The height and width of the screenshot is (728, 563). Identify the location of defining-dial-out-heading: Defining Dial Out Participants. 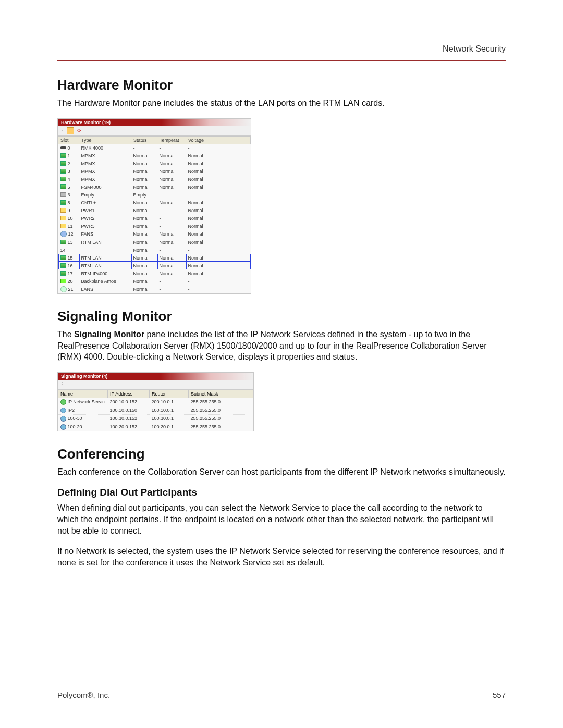
(282, 492).